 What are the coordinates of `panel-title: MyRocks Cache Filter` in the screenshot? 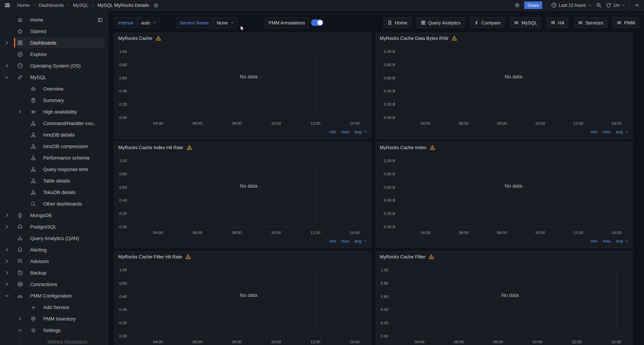 It's located at (407, 257).